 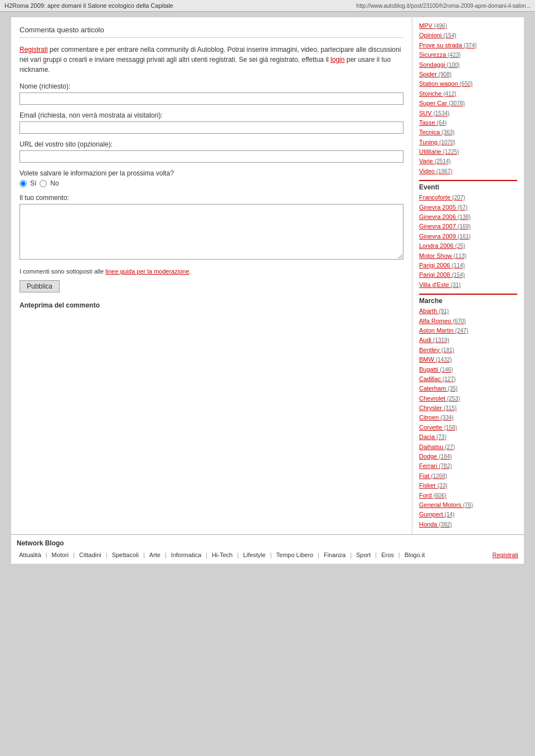 What do you see at coordinates (338, 60) in the screenshot?
I see `login-link: login` at bounding box center [338, 60].